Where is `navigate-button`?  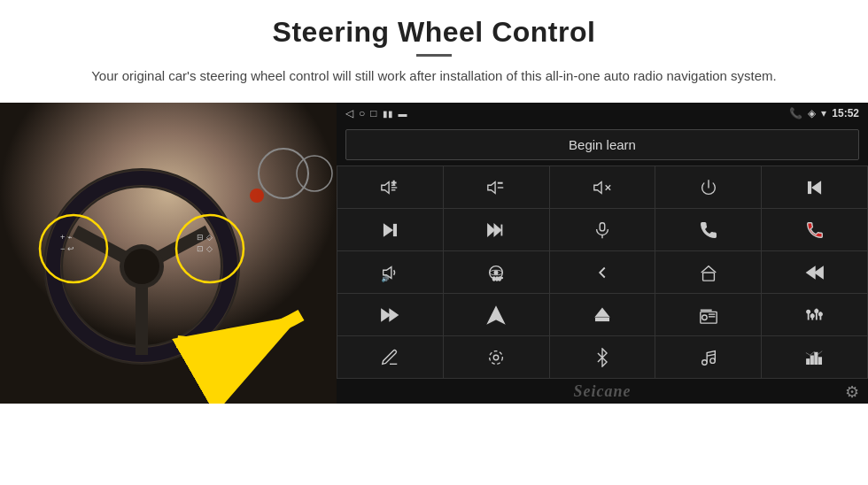 navigate-button is located at coordinates (496, 315).